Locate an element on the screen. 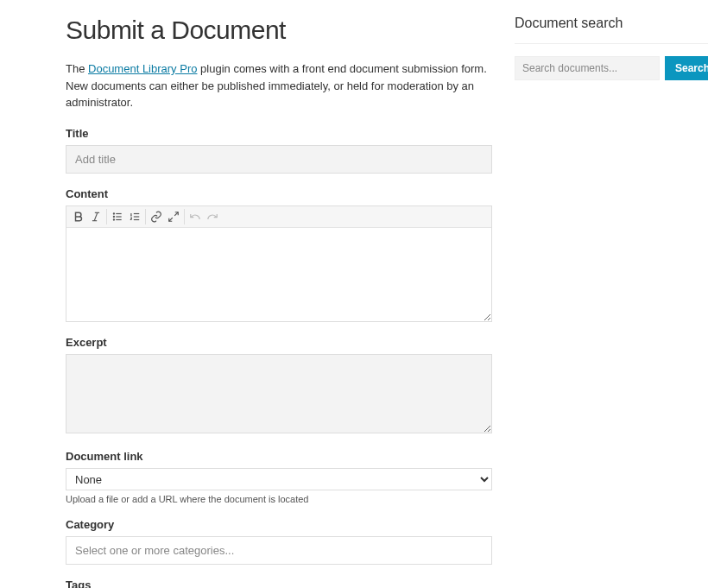  document-link-helper: Upload a file or add a URL where the doc… is located at coordinates (279, 499).